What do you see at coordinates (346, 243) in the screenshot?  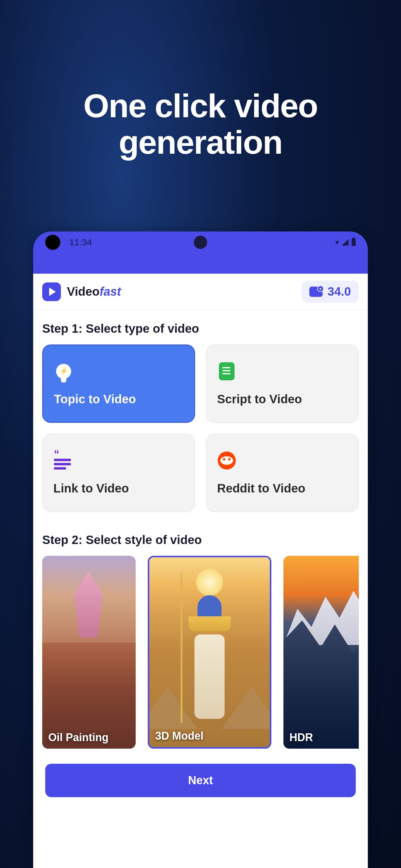 I see `status-icons: ▾` at bounding box center [346, 243].